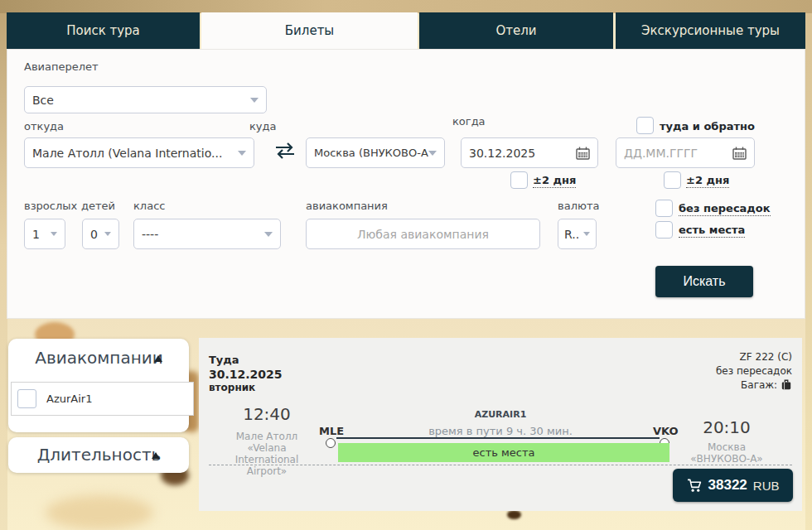  What do you see at coordinates (727, 485) in the screenshot?
I see `price-value: 38322` at bounding box center [727, 485].